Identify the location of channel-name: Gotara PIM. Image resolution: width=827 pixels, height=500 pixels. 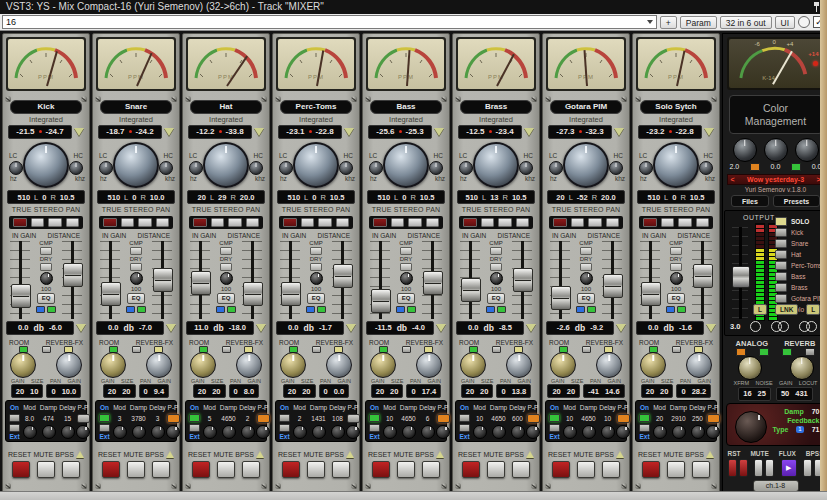
(586, 107).